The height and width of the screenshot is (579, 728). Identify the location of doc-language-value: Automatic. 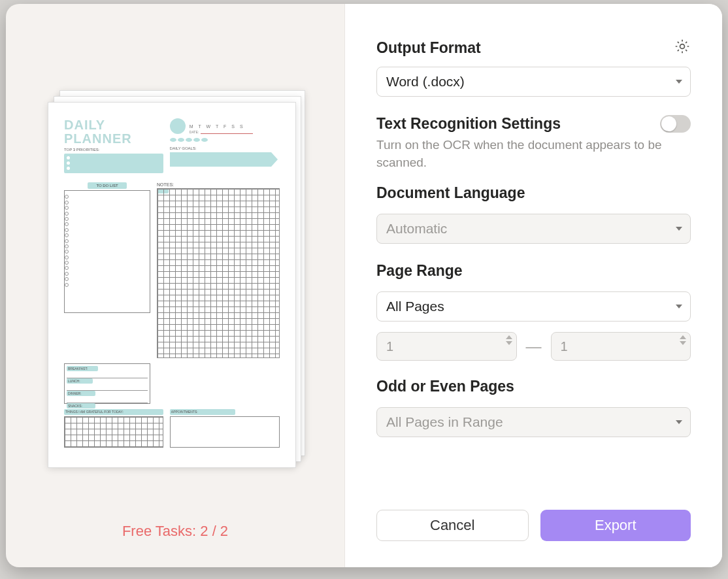
(417, 229).